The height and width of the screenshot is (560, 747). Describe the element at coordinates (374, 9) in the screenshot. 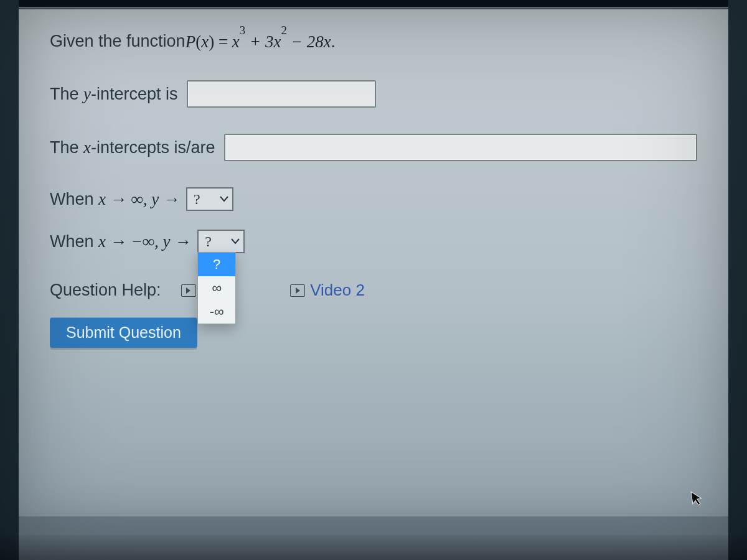

I see `divider-top` at that location.